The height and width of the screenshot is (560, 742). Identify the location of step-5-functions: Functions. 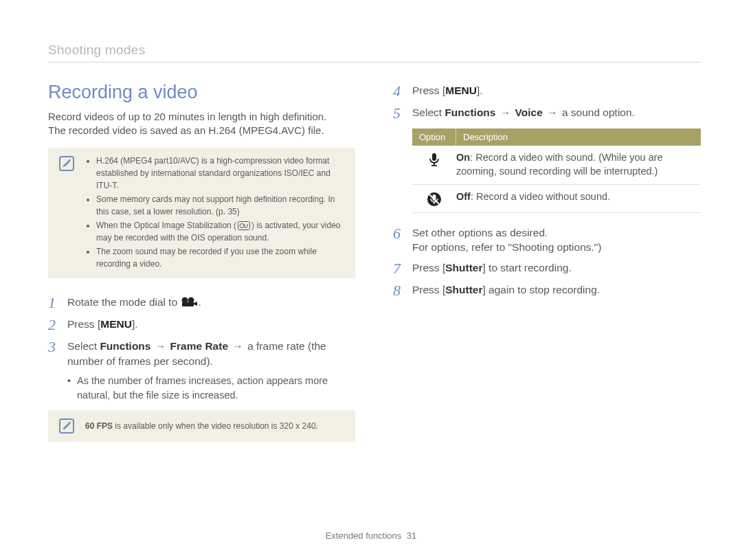
(470, 113).